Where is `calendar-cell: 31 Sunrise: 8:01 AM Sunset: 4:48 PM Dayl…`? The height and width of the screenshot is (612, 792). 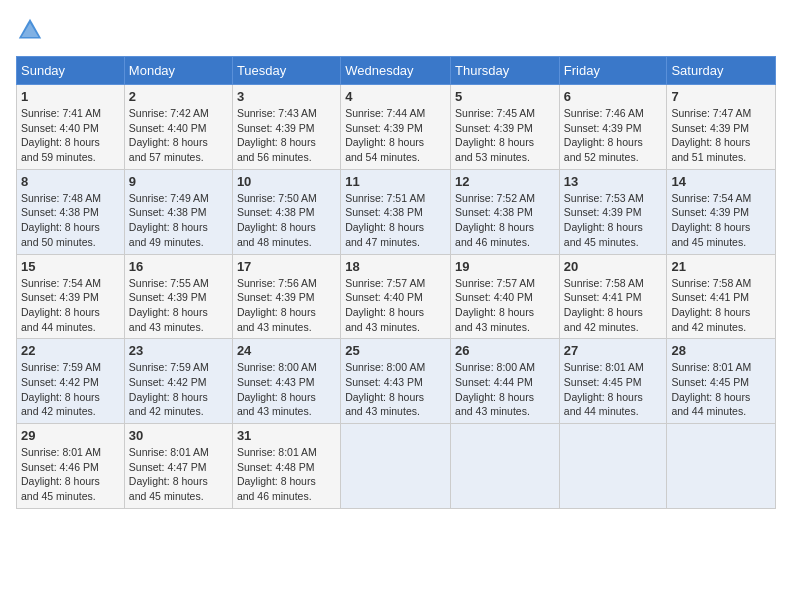 calendar-cell: 31 Sunrise: 8:01 AM Sunset: 4:48 PM Dayl… is located at coordinates (286, 466).